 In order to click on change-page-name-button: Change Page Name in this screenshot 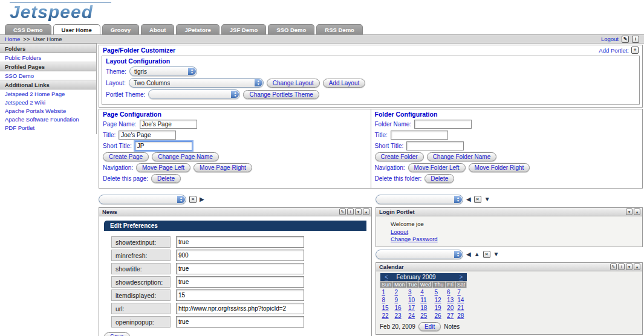, I will do `click(185, 157)`.